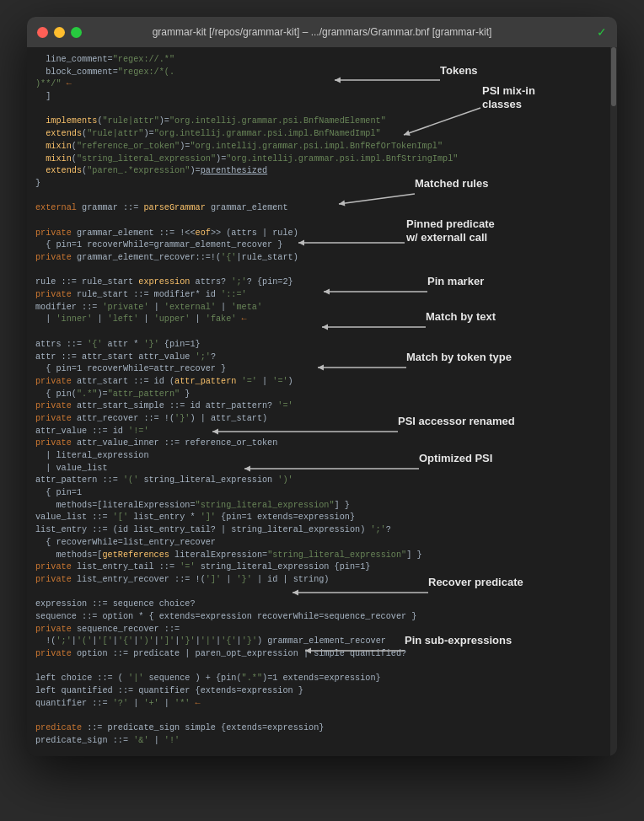  What do you see at coordinates (59, 32) in the screenshot?
I see `minimize-button` at bounding box center [59, 32].